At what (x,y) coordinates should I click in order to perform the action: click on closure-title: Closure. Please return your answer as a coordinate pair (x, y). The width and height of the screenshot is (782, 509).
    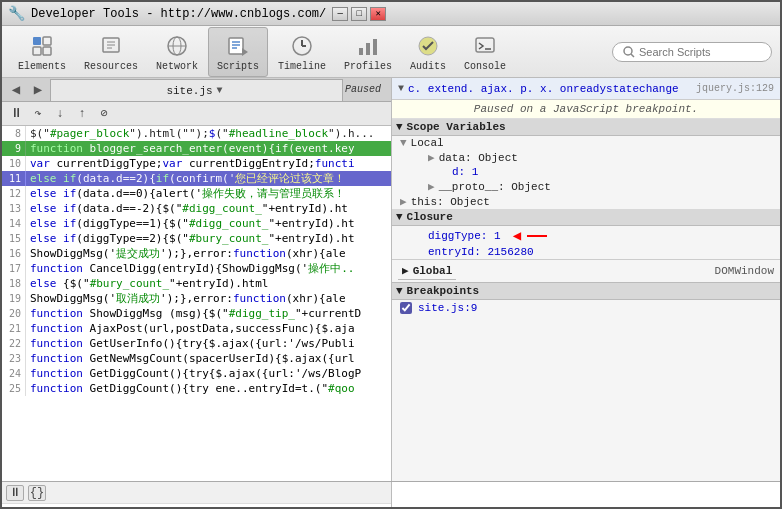
    Looking at the image, I should click on (430, 217).